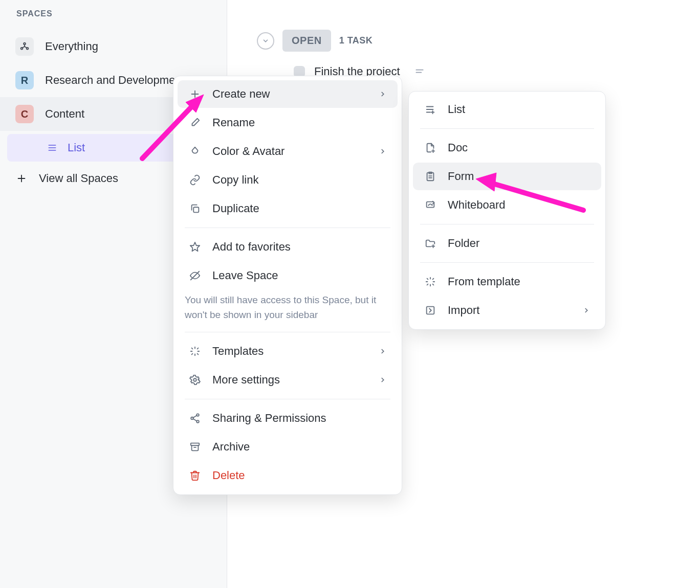  Describe the element at coordinates (507, 211) in the screenshot. I see `create-new-submenu: List Doc Form Whiteboard Fol` at that location.